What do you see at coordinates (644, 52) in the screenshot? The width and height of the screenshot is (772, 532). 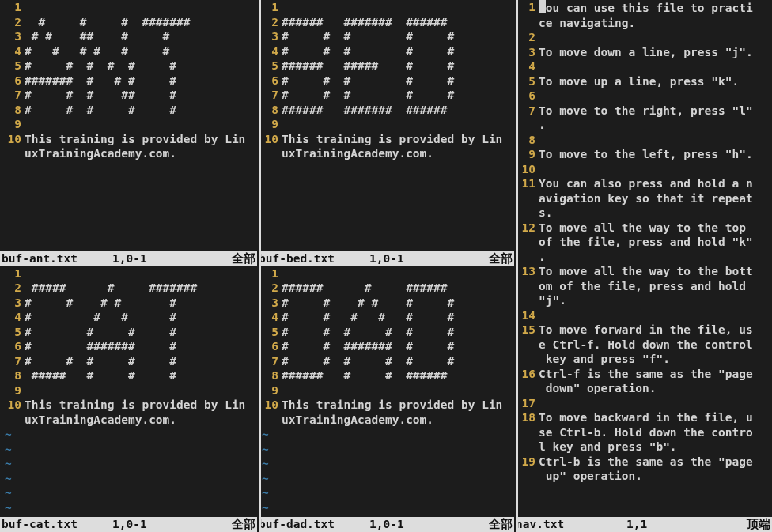 I see `line-content: To move down a line, press "j".` at bounding box center [644, 52].